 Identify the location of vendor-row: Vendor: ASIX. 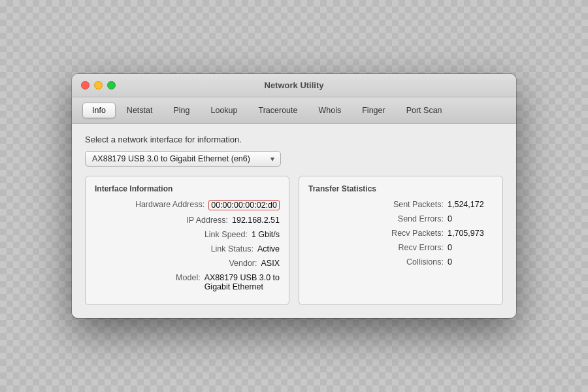
(187, 263).